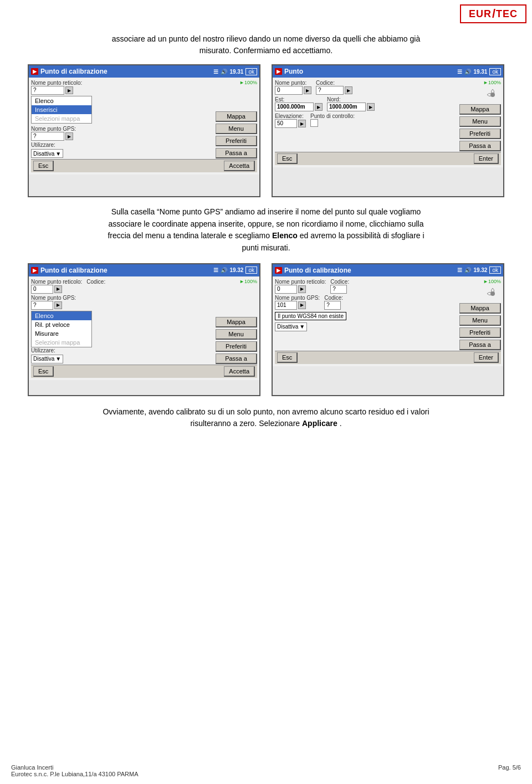 The height and width of the screenshot is (784, 532). I want to click on side-mappa-1: Mappa, so click(236, 116).